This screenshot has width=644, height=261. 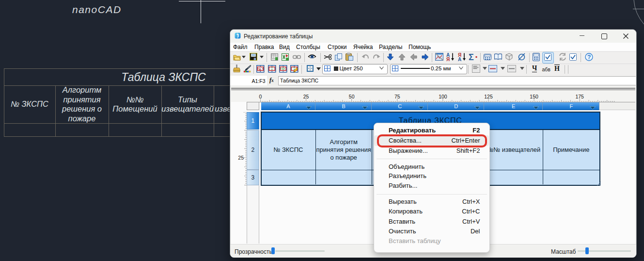 I want to click on svg-text: Я, so click(x=448, y=59).